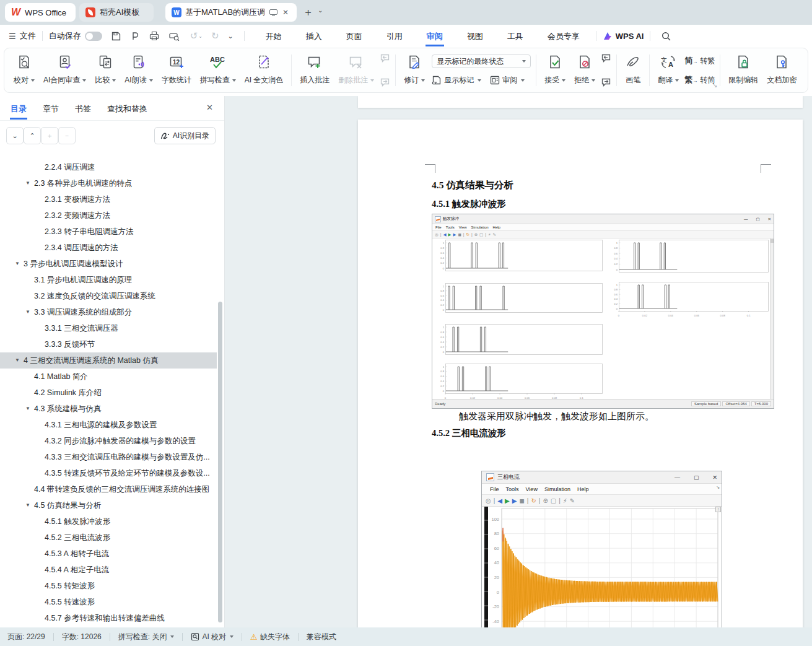 Image resolution: width=812 pixels, height=646 pixels. Describe the element at coordinates (108, 409) in the screenshot. I see `toc-item: ▼4.3 系统建模与仿真` at that location.